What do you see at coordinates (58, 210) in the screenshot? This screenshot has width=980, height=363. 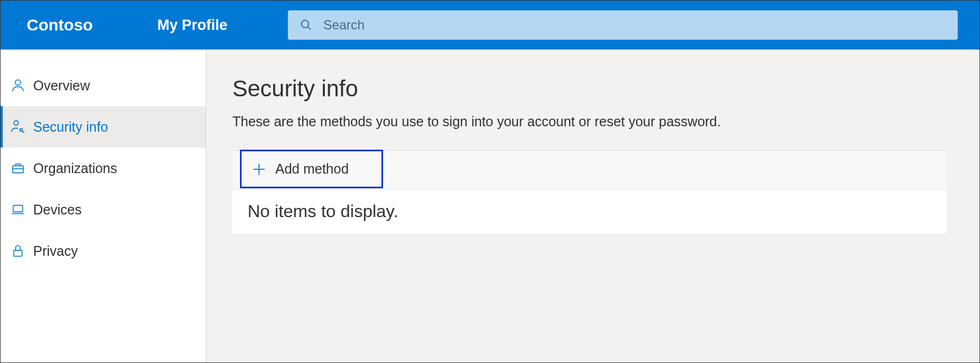 I see `sidebar-item-label: Devices` at bounding box center [58, 210].